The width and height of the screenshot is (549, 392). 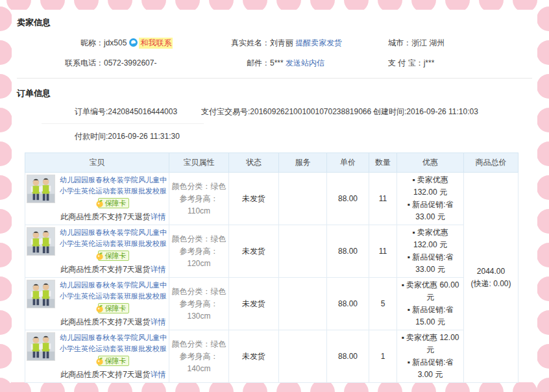 What do you see at coordinates (383, 163) in the screenshot?
I see `header-quantity: 数量` at bounding box center [383, 163].